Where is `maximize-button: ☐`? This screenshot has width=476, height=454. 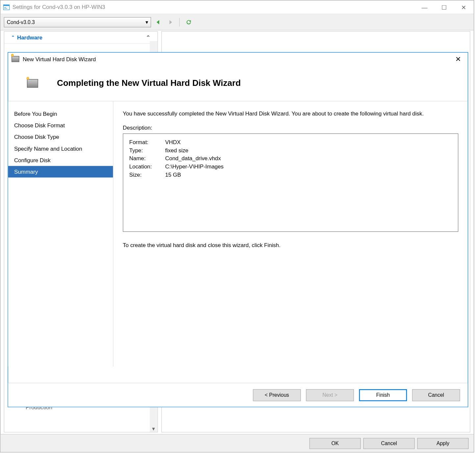 maximize-button: ☐ is located at coordinates (444, 7).